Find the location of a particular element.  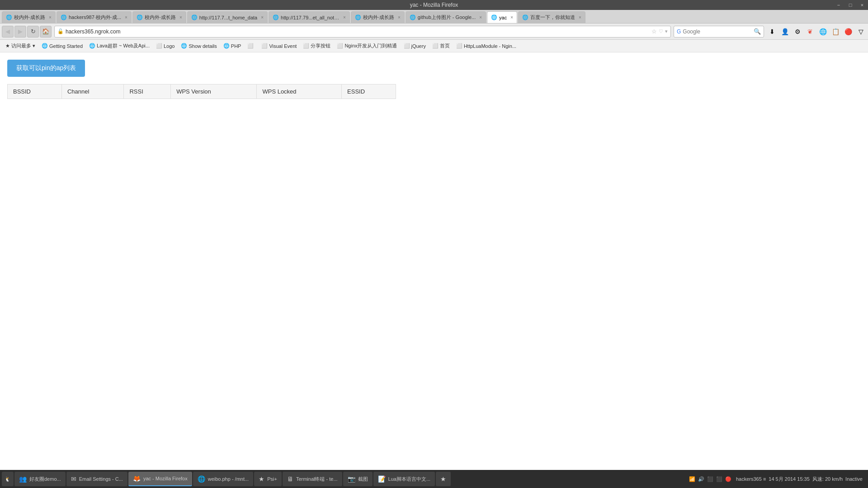

maximize-button: □ is located at coordinates (850, 5).